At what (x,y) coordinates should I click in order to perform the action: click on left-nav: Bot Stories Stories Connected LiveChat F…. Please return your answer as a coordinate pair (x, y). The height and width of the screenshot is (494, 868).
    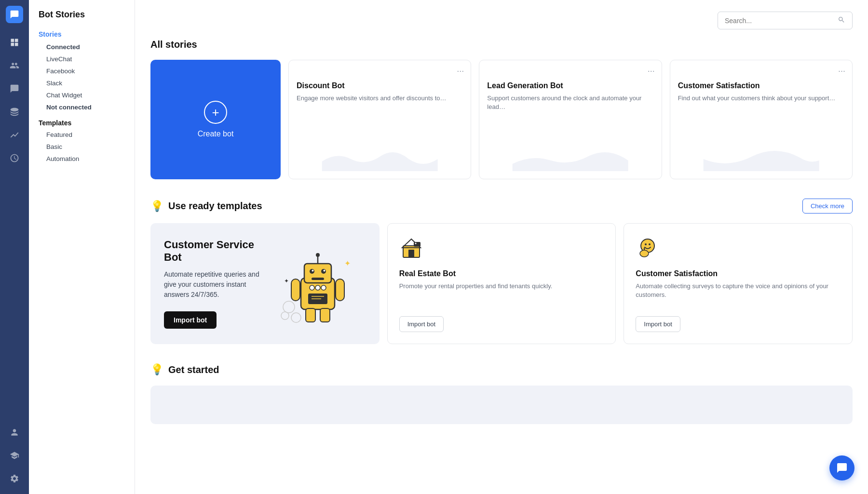
    Looking at the image, I should click on (82, 247).